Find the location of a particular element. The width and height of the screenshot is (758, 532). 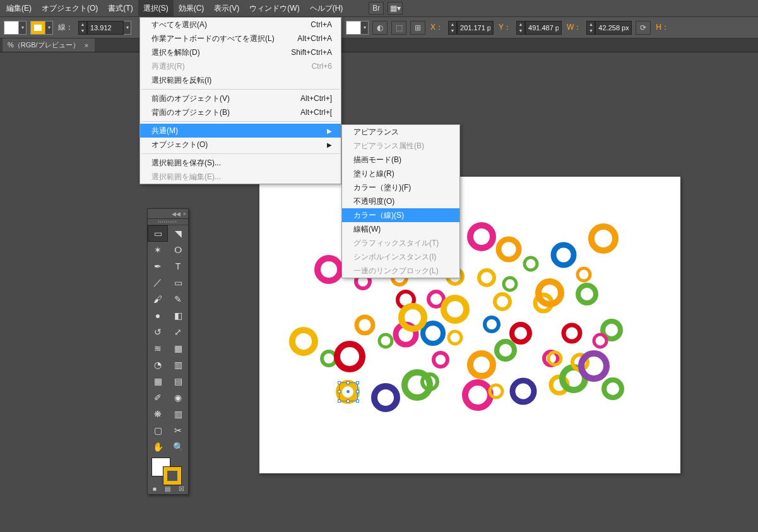

artboard-tool: ▢ is located at coordinates (158, 430).